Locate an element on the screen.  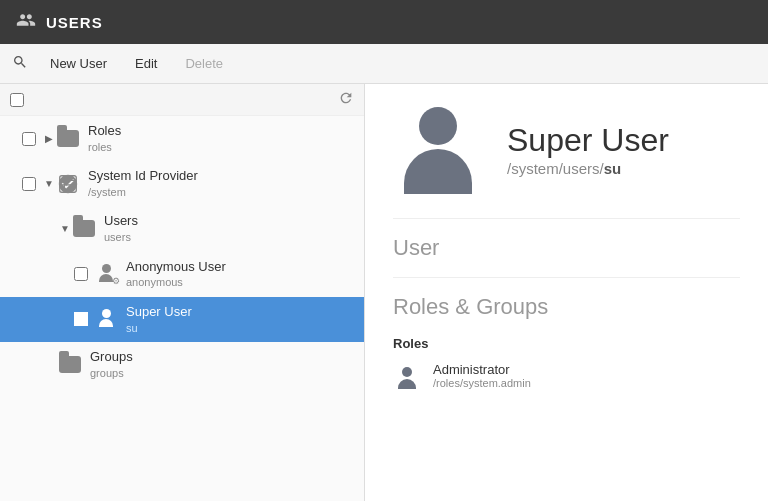
users-folder-icon is located at coordinates (84, 229).